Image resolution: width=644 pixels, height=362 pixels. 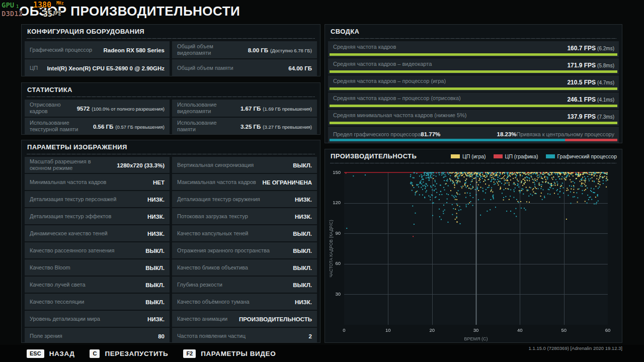 I want to click on summary-row: Средняя частота кадров – процессор (отри…, so click(x=473, y=101).